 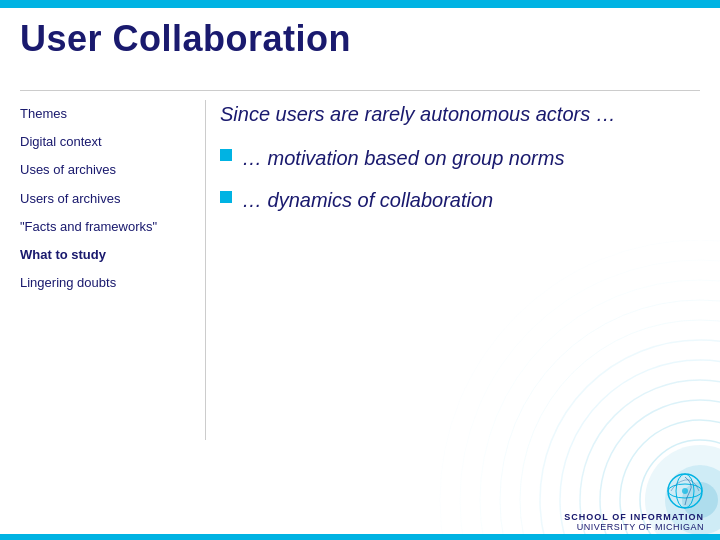 I want to click on sidebar-item-facts-frameworks: "Facts and frameworks", so click(x=115, y=227).